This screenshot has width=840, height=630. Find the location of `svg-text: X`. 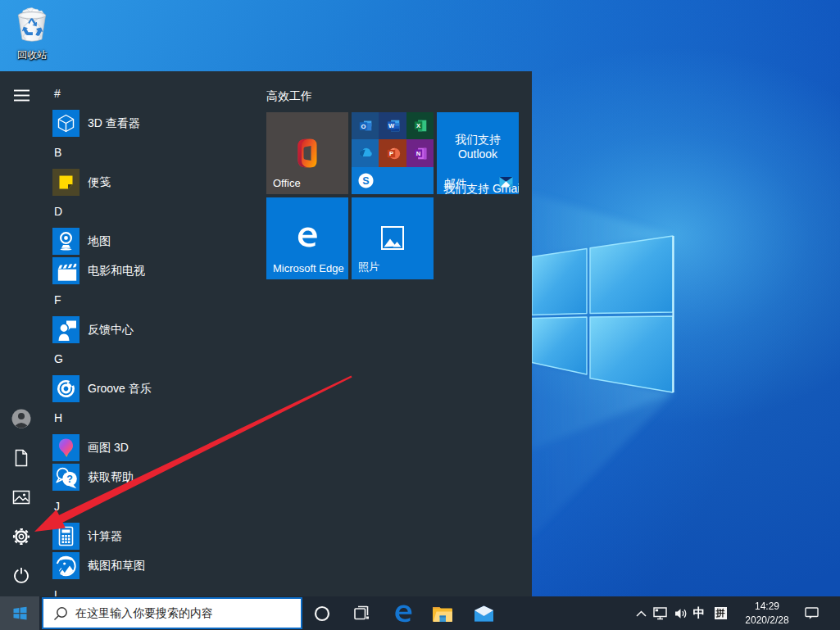

svg-text: X is located at coordinates (418, 126).